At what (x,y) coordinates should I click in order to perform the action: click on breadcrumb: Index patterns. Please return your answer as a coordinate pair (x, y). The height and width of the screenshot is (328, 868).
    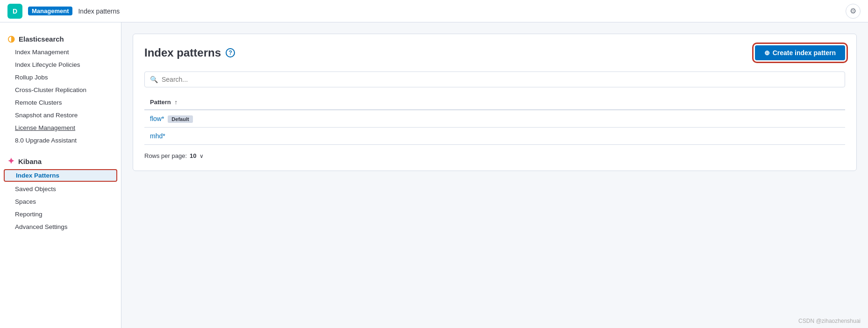
    Looking at the image, I should click on (99, 11).